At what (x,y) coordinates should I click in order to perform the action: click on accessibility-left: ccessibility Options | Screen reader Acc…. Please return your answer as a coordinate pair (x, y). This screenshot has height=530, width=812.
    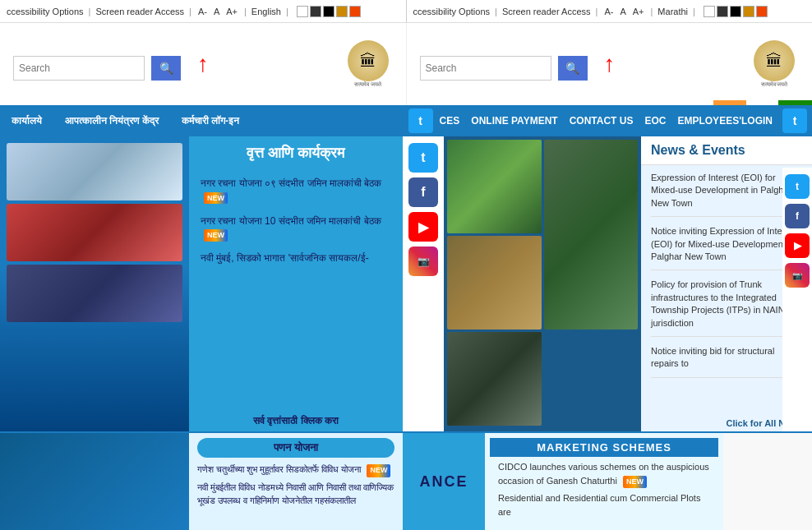
    Looking at the image, I should click on (204, 12).